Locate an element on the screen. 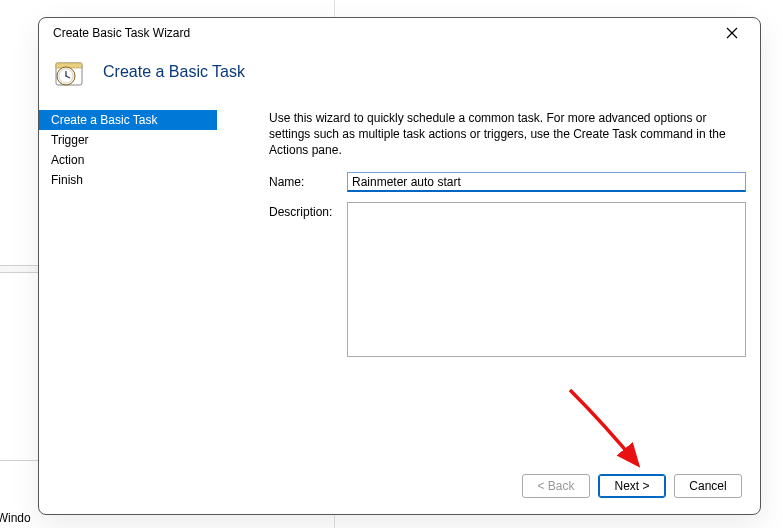 The image size is (783, 528). wizard-header: Create a Basic Task is located at coordinates (400, 79).